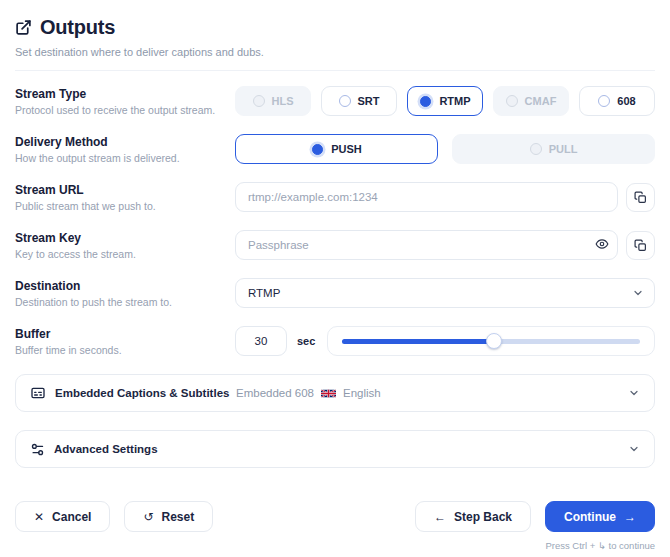 The width and height of the screenshot is (670, 557). I want to click on stream-type-options: HLS SRT RTMP CMAF 608, so click(445, 101).